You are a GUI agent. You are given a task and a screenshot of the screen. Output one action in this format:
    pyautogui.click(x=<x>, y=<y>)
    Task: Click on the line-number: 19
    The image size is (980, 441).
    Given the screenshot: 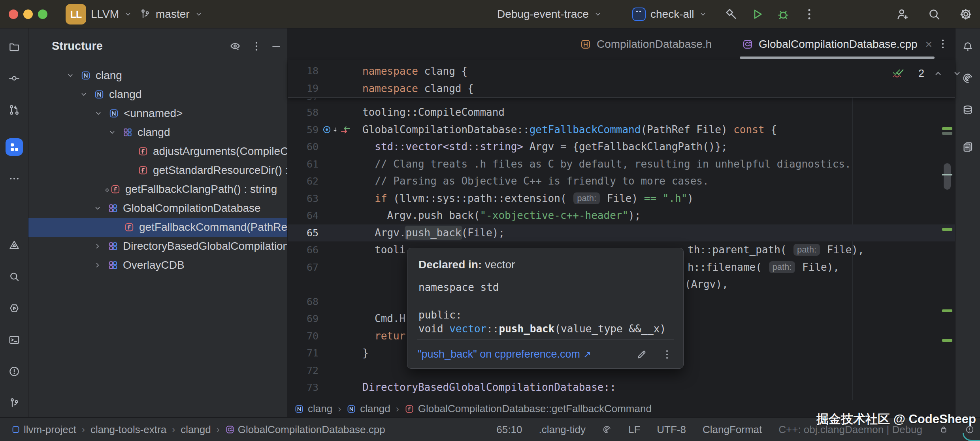 What is the action you would take?
    pyautogui.click(x=307, y=89)
    